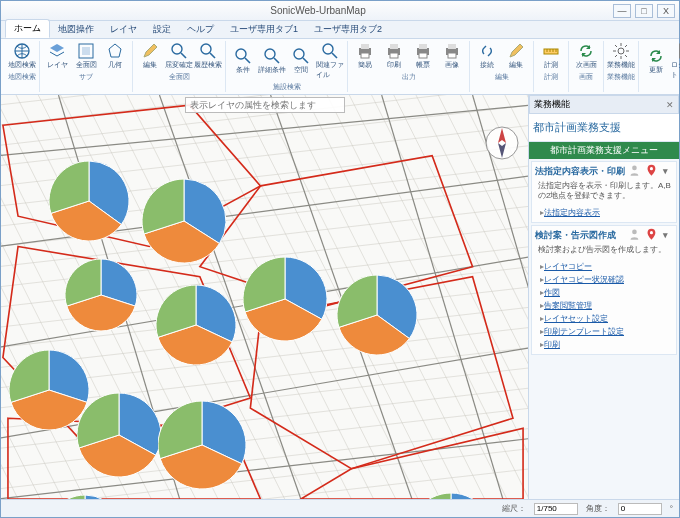  What do you see at coordinates (208, 56) in the screenshot?
I see `cond-search-button: 履歴検索` at bounding box center [208, 56].